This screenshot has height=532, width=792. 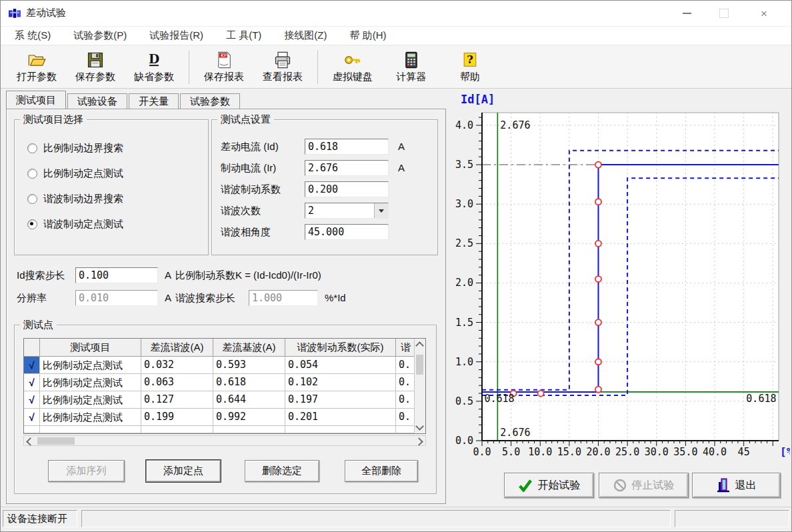 I want to click on toolbar-button-virtual-keyboard: 虚拟键盘, so click(x=353, y=67).